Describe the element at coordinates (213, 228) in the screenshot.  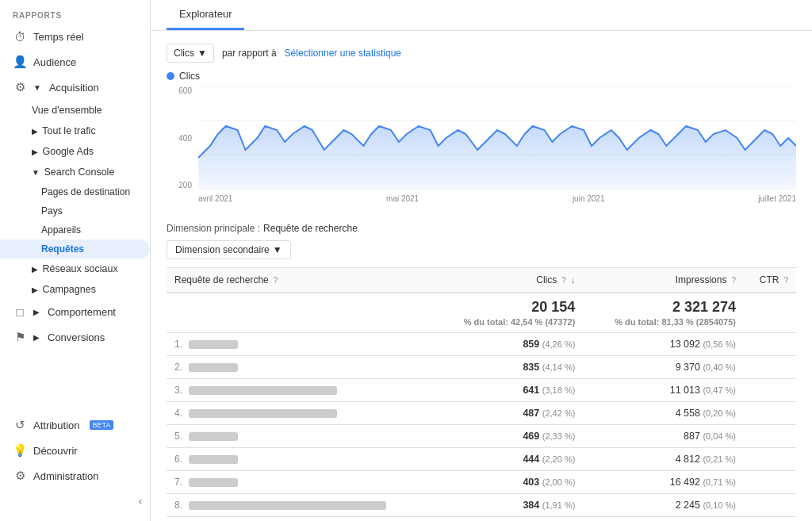
I see `dimension-label: Dimension principale :` at that location.